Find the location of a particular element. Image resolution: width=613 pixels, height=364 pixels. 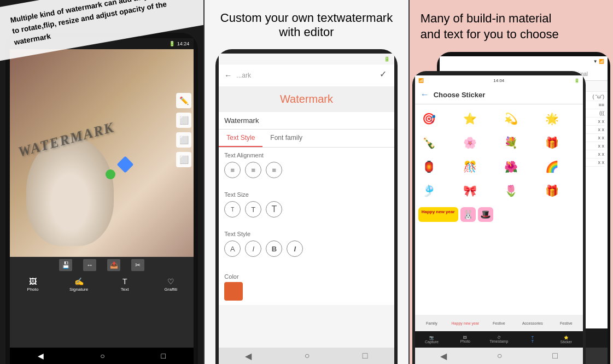

home-nav-button-1: ○ is located at coordinates (102, 356).